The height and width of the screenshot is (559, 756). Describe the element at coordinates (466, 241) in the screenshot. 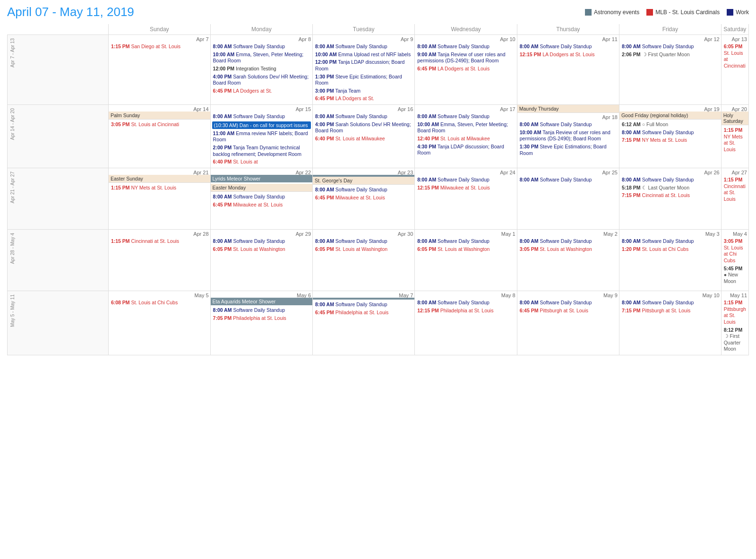

I see `event-may1-1: 8:00 AM Software Daily Standup` at that location.